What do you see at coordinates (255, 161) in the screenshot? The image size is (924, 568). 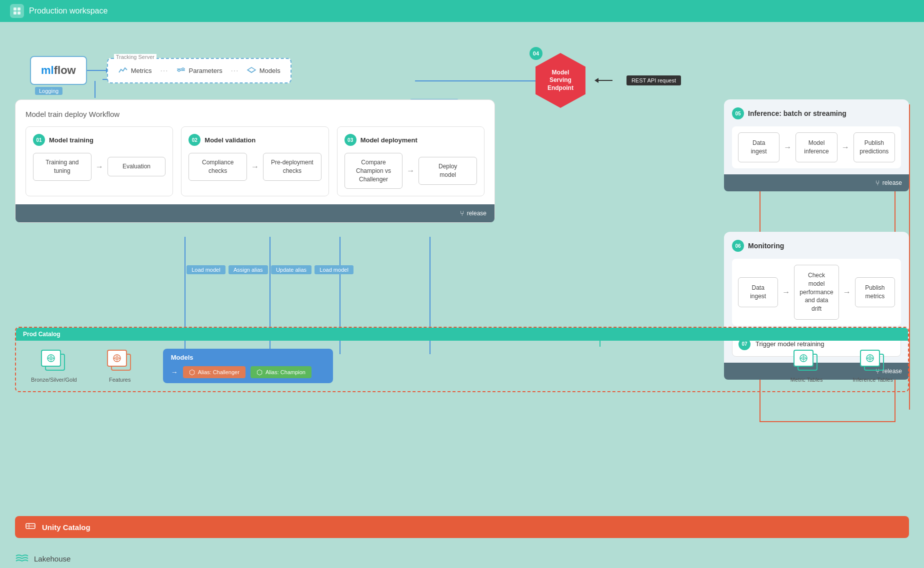 I see `model-validation-section: 02 Model validation Compliance checks → …` at bounding box center [255, 161].